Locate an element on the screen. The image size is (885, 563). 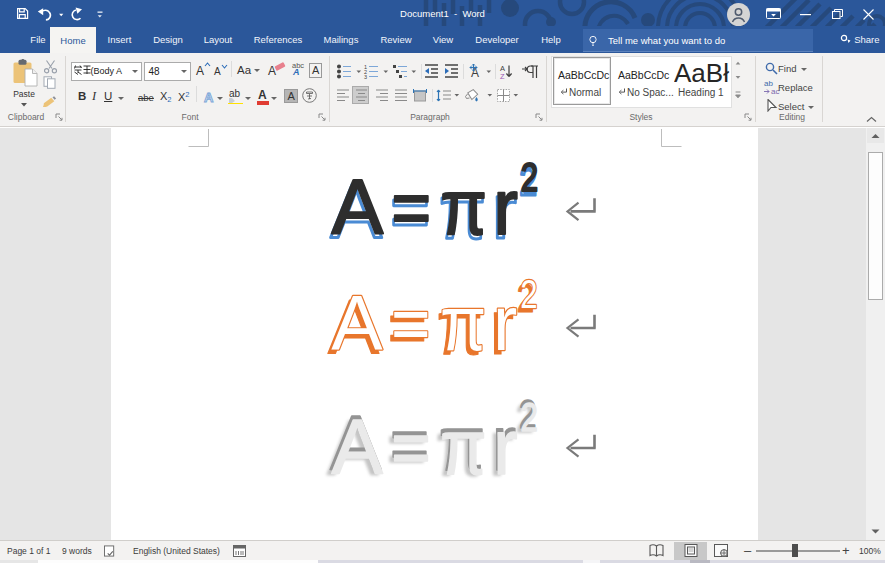
svg-text: 3 is located at coordinates (366, 76).